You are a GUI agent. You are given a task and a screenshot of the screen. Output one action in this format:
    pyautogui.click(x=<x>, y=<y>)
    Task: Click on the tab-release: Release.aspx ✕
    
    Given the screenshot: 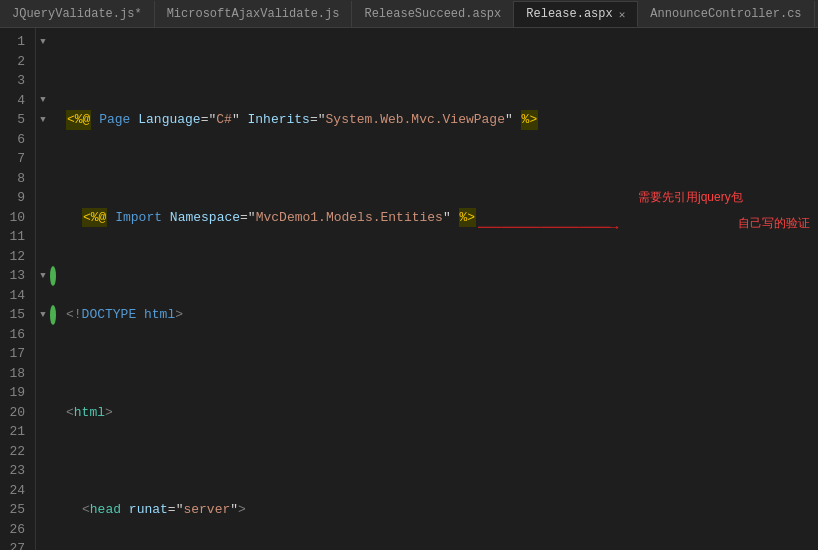 What is the action you would take?
    pyautogui.click(x=576, y=14)
    